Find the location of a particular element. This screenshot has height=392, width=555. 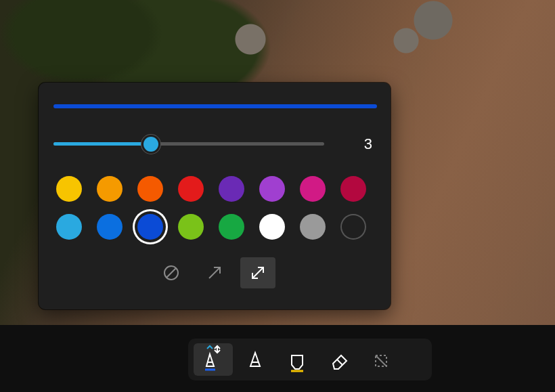

slider-fill is located at coordinates (102, 144).